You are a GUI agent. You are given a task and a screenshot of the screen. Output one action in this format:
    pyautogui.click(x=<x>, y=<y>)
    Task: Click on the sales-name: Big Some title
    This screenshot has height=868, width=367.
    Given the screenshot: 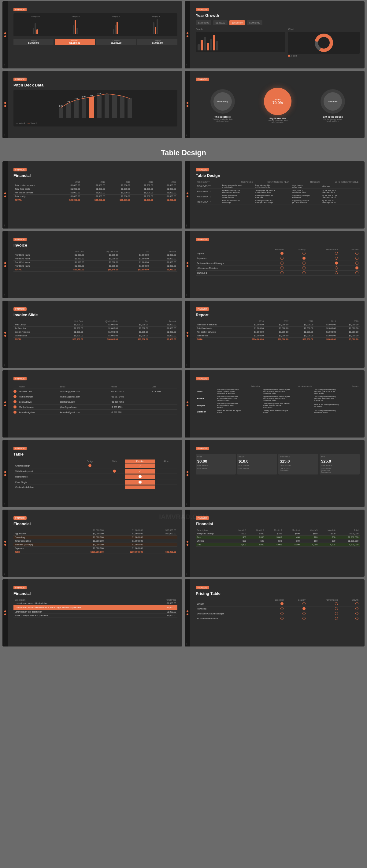 What is the action you would take?
    pyautogui.click(x=278, y=118)
    